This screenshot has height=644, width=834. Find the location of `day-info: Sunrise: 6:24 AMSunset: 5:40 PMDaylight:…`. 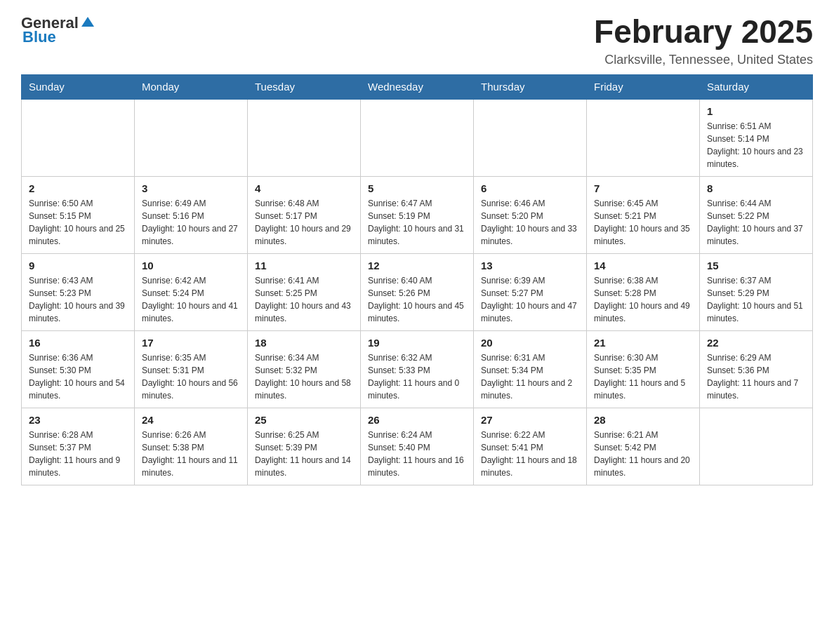

day-info: Sunrise: 6:24 AMSunset: 5:40 PMDaylight:… is located at coordinates (417, 454).